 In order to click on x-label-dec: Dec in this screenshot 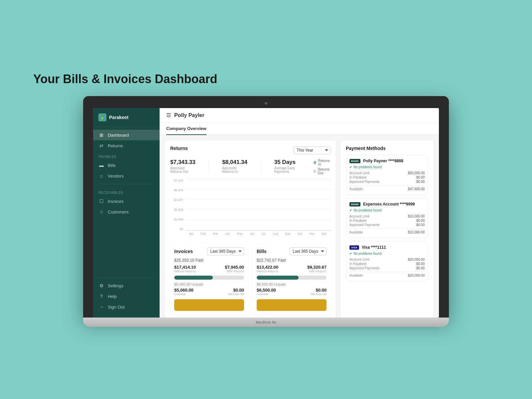, I will do `click(324, 235)`.